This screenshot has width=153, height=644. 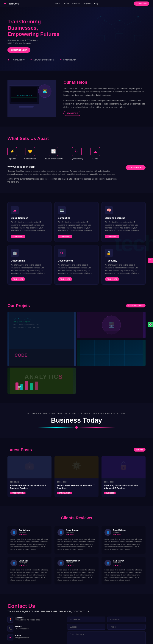 What do you see at coordinates (87, 4) in the screenshot?
I see `nav-projects: Projects` at bounding box center [87, 4].